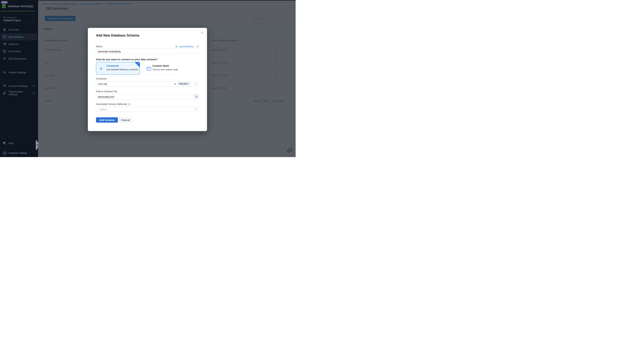 The image size is (644, 342). Describe the element at coordinates (149, 69) in the screenshot. I see `terminal-icon` at that location.